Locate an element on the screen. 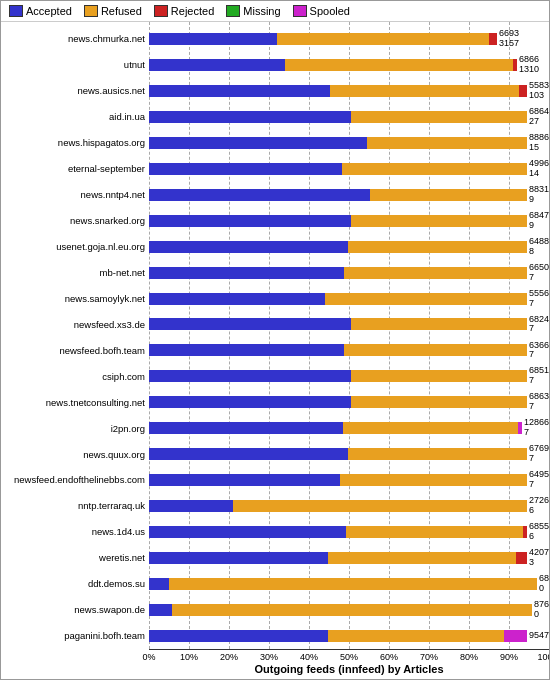  bar-value-label: 66507 is located at coordinates (539, 273).